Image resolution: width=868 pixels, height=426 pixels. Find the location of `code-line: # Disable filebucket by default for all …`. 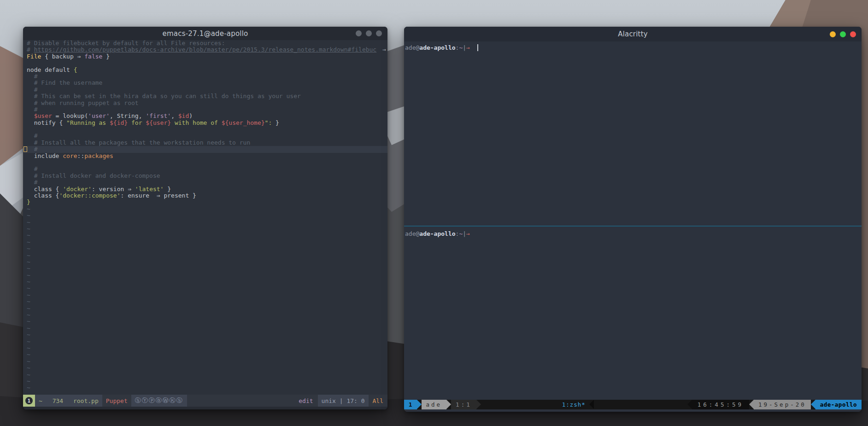

code-line: # Disable filebucket by default for all … is located at coordinates (207, 43).